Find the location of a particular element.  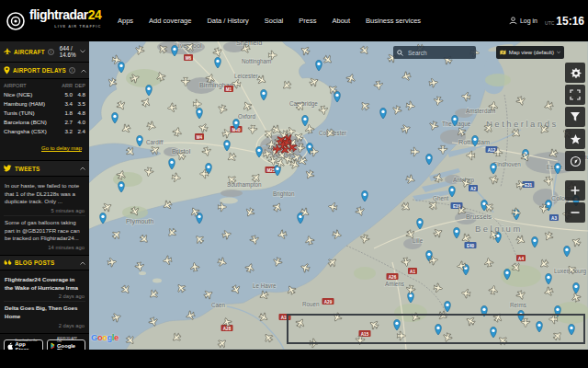

city-label: Brussels is located at coordinates (479, 217).